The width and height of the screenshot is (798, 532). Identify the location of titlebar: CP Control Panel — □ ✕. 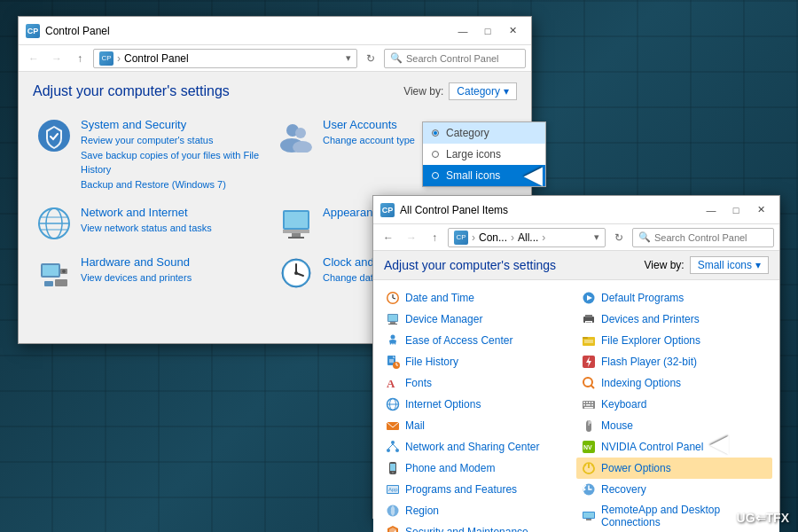
(275, 31).